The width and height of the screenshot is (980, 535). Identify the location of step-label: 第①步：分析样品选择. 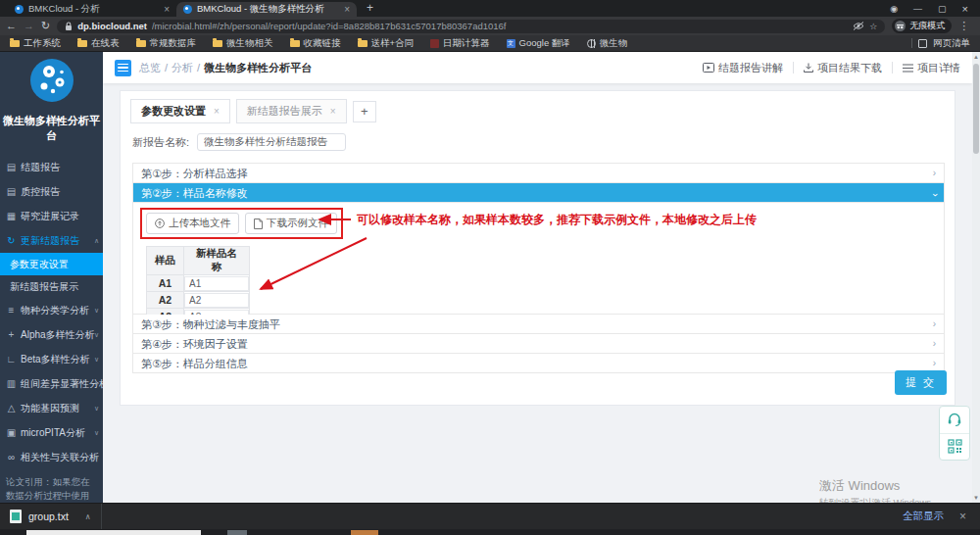
(194, 173).